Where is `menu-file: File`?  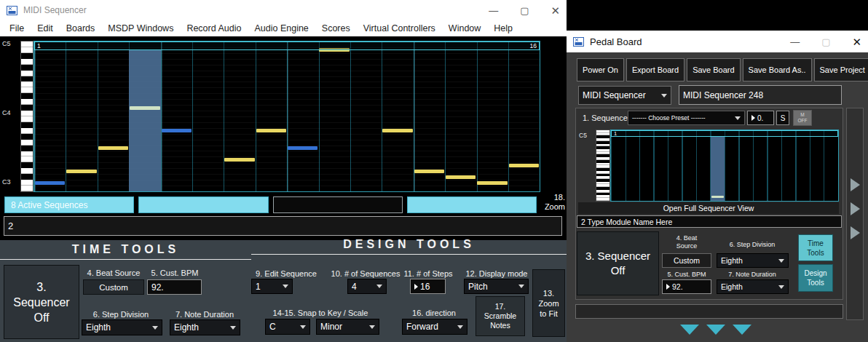
menu-file: File is located at coordinates (17, 28).